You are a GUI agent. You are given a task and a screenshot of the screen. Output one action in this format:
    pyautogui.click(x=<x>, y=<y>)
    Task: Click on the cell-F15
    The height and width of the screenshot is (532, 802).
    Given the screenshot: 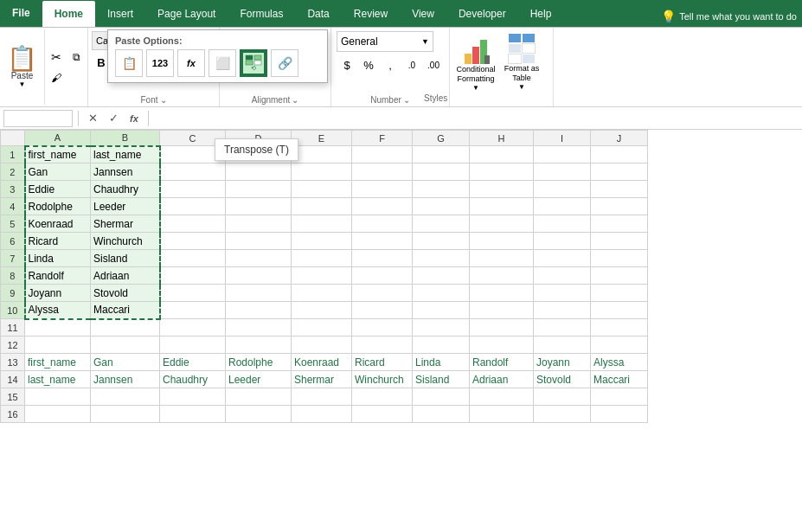 What is the action you would take?
    pyautogui.click(x=382, y=397)
    